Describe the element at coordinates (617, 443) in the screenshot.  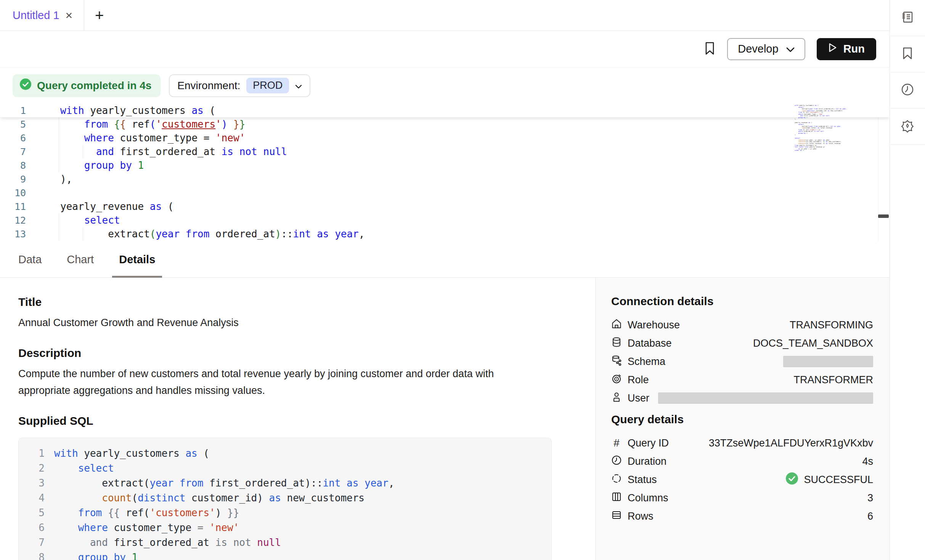
I see `hash-icon: #` at that location.